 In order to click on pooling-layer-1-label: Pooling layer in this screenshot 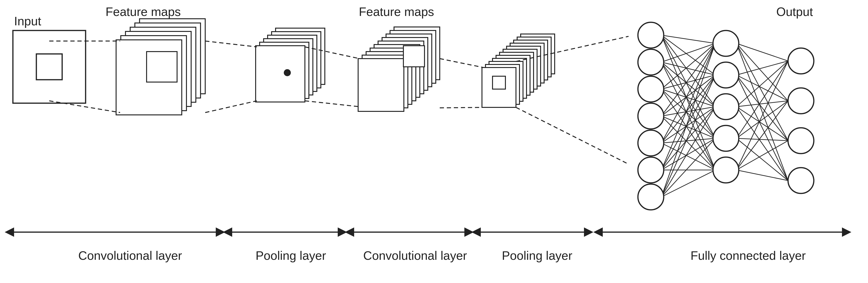, I will do `click(291, 255)`.